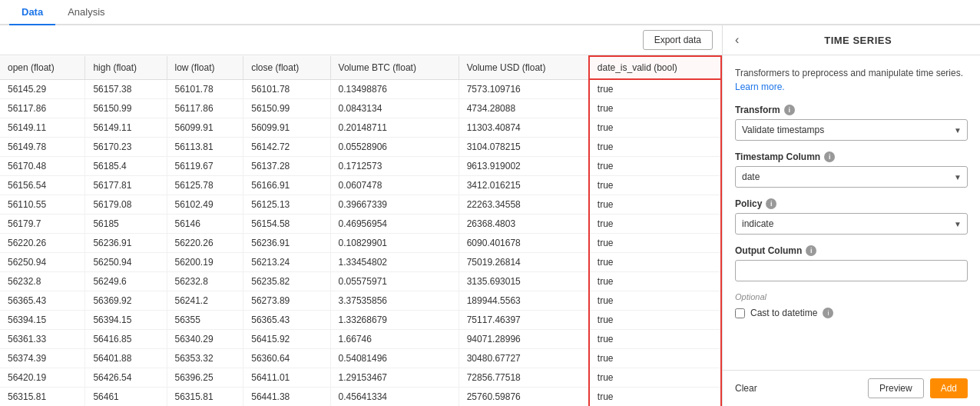  Describe the element at coordinates (524, 205) in the screenshot. I see `table-cell: 22263.34558` at that location.